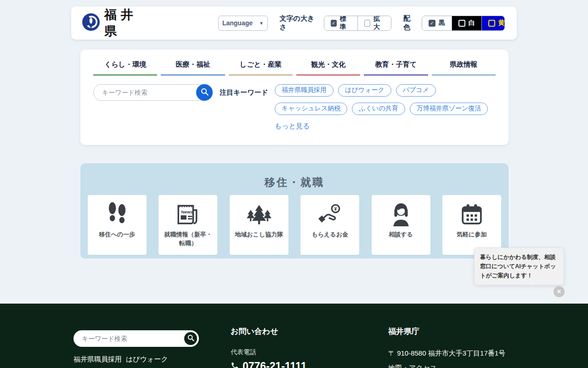 The image size is (588, 368). Describe the element at coordinates (447, 353) in the screenshot. I see `footer-office-address: 〒 910-8580 福井市大手3丁目17番1号` at that location.